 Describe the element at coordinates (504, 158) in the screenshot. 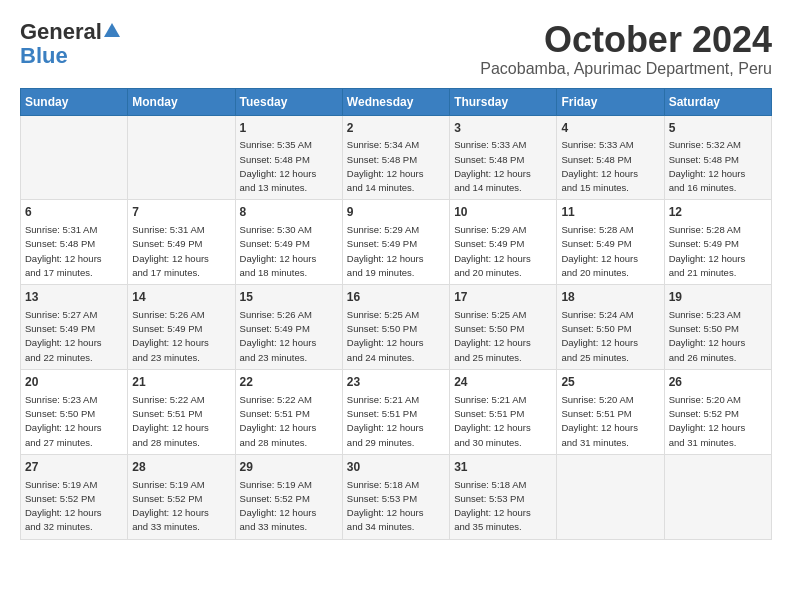

I see `calendar-cell: 3Sunrise: 5:33 AM Sunset: 5:48 PM Daylig…` at that location.